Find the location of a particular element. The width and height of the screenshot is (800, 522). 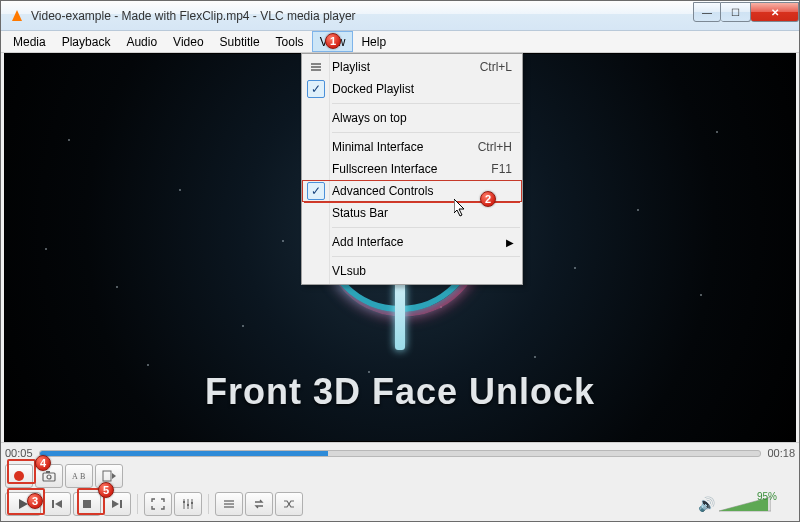

menu-subtitle: Subtitle is located at coordinates (240, 42).